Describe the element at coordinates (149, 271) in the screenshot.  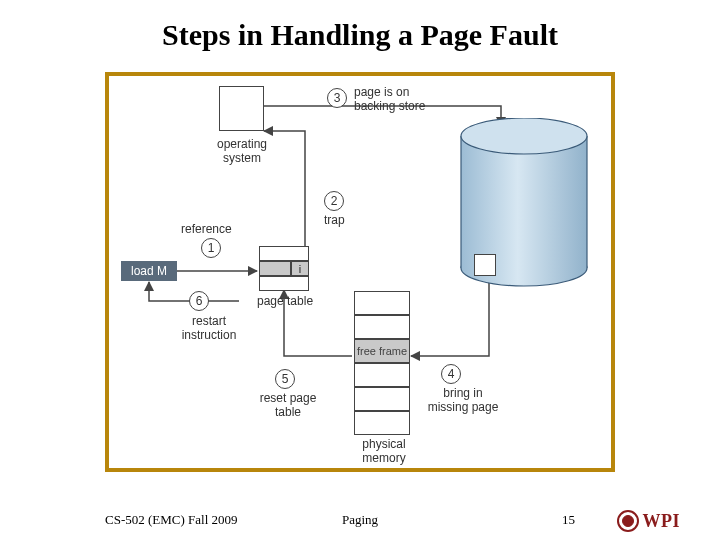
I see `load-m-box: load M` at that location.